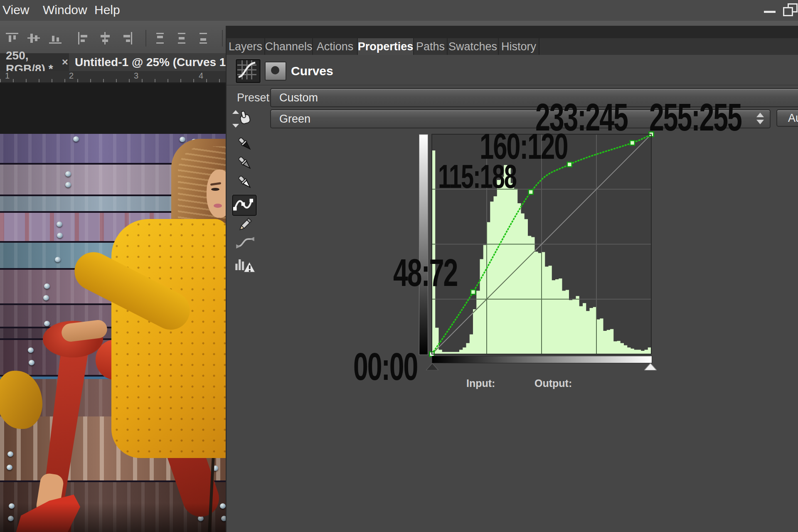 The image size is (798, 532). What do you see at coordinates (248, 71) in the screenshot?
I see `curves-thumbnail-icon` at bounding box center [248, 71].